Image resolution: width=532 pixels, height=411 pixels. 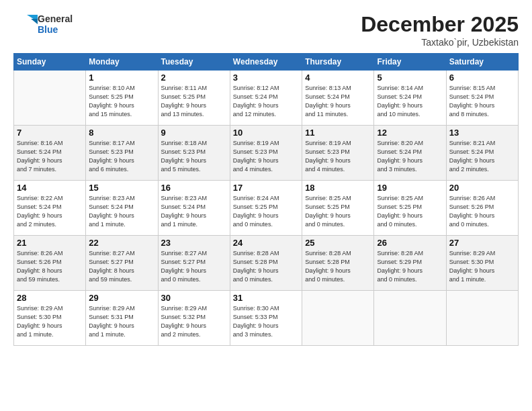 I want to click on day-info: Sunrise: 8:28 AM Sunset: 5:29 PM Dayligh…, so click(x=410, y=267).